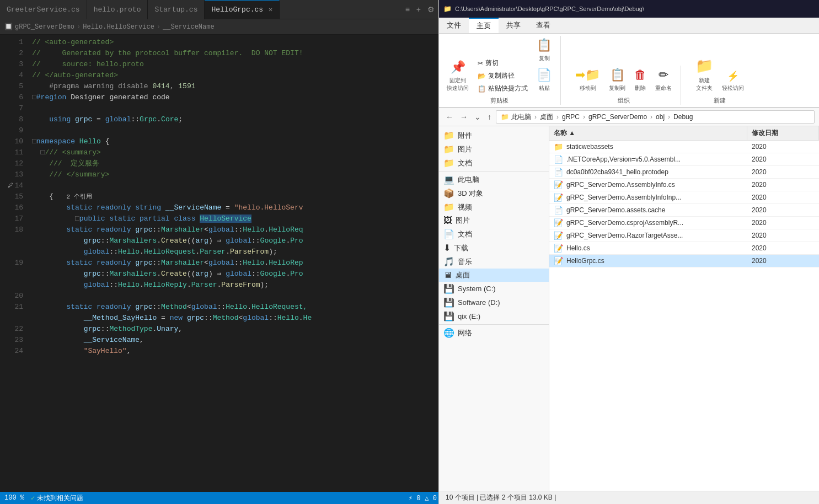 This screenshot has width=819, height=504. What do you see at coordinates (270, 10) in the screenshot?
I see `tab-close-icon: ✕` at bounding box center [270, 10].